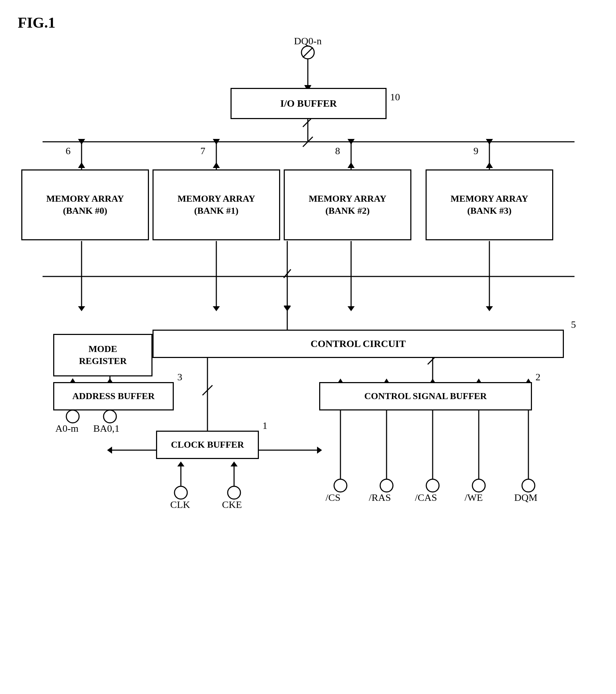 This screenshot has width=616, height=694. I want to click on bank3-ref: 9, so click(476, 151).